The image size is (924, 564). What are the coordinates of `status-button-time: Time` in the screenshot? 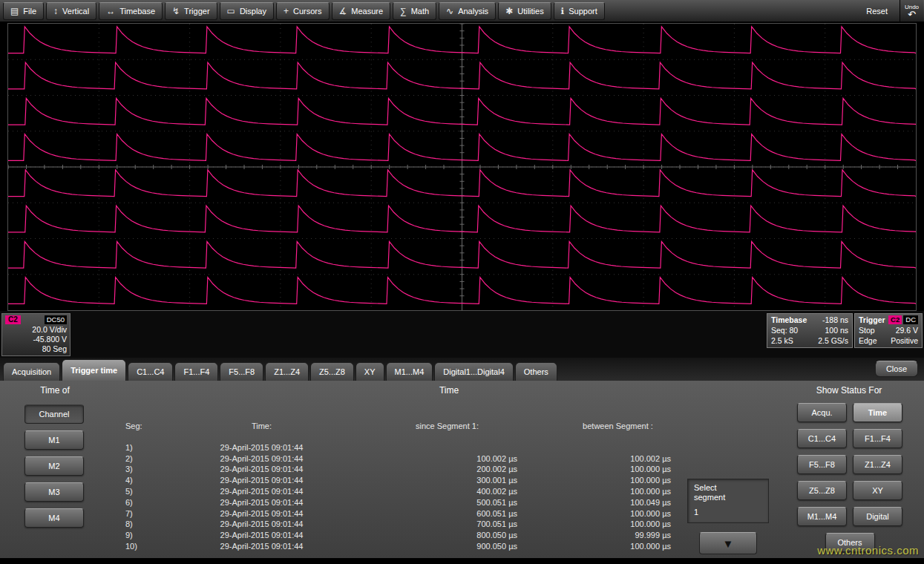 It's located at (877, 413).